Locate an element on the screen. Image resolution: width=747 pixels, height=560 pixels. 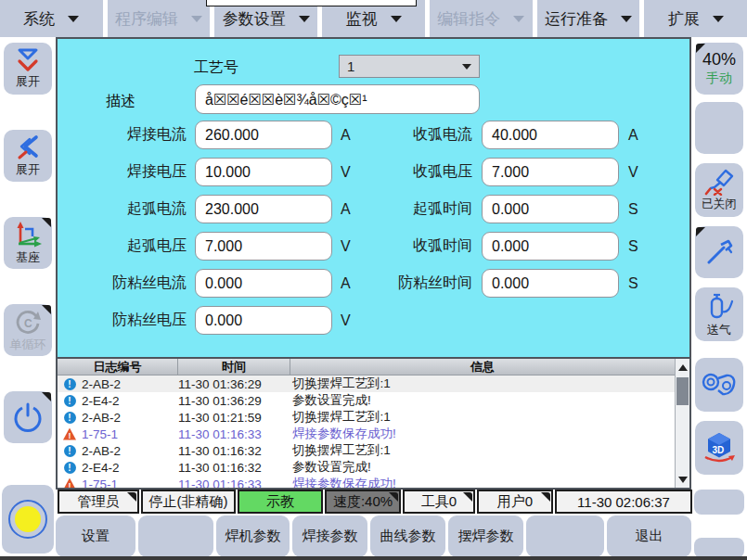
arc-start-current-input: 230.000 is located at coordinates (264, 210).